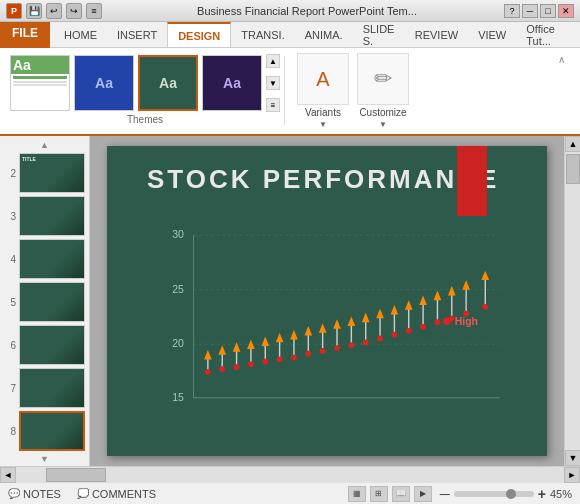 This screenshot has width=580, height=504. I want to click on tab-home: HOME, so click(80, 34).